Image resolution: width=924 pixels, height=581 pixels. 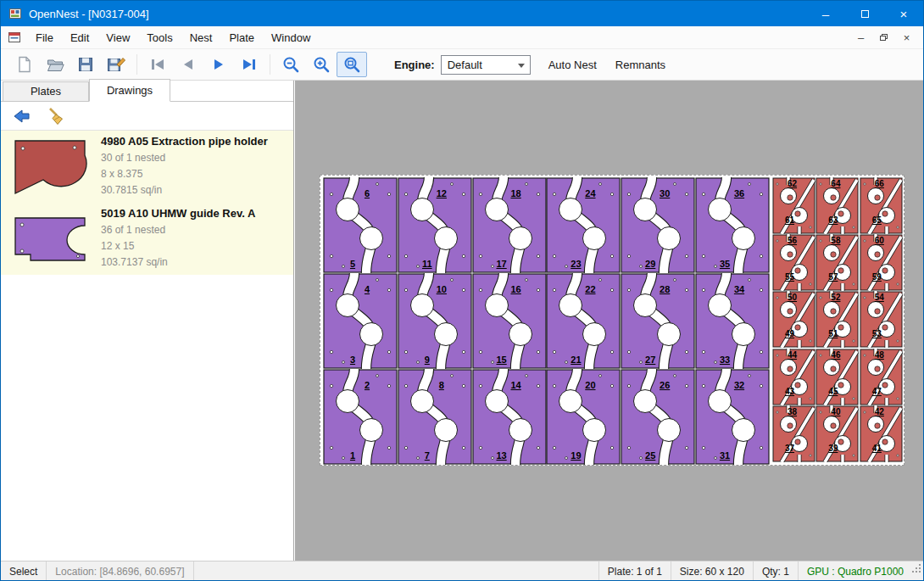 What do you see at coordinates (826, 14) in the screenshot?
I see `minimize-button: –` at bounding box center [826, 14].